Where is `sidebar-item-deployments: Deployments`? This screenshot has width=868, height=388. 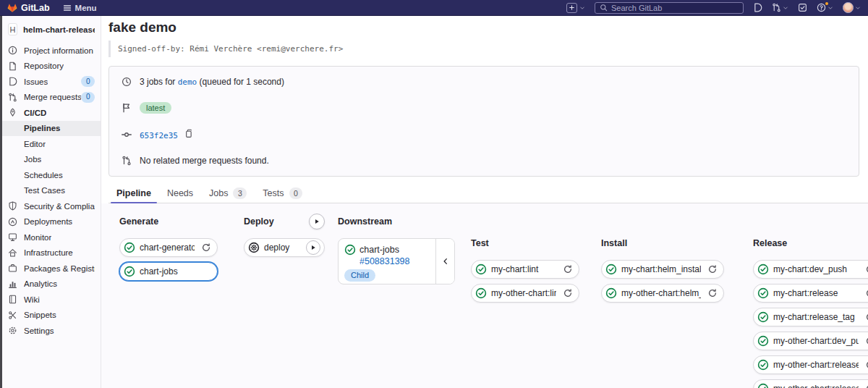 sidebar-item-deployments: Deployments is located at coordinates (51, 222).